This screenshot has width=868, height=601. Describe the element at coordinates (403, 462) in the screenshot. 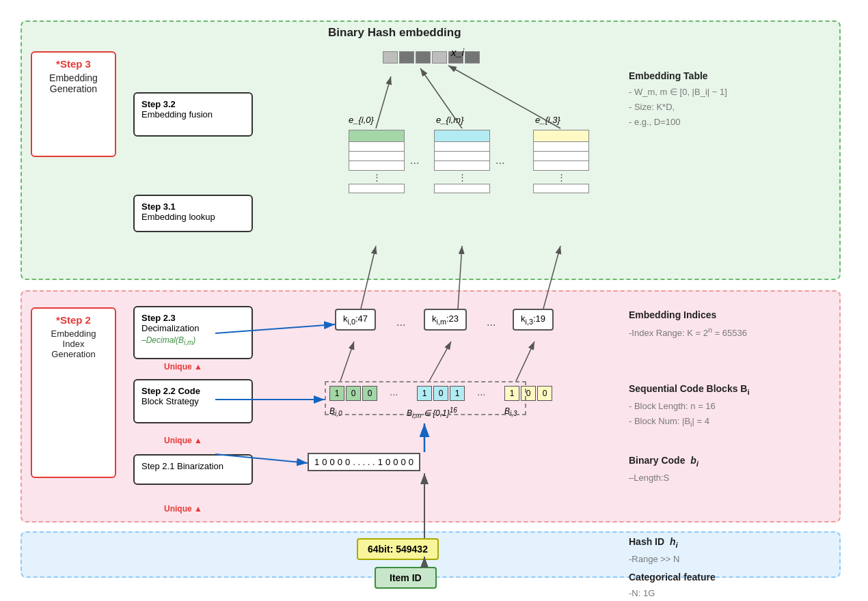

I see `bin-9: 0` at that location.